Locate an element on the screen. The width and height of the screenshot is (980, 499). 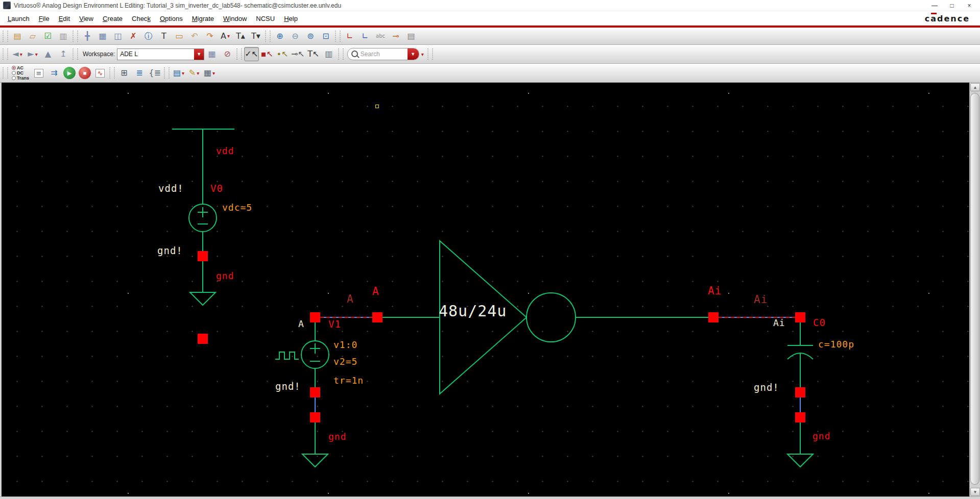
save-workspace-button: ▦ is located at coordinates (212, 54).